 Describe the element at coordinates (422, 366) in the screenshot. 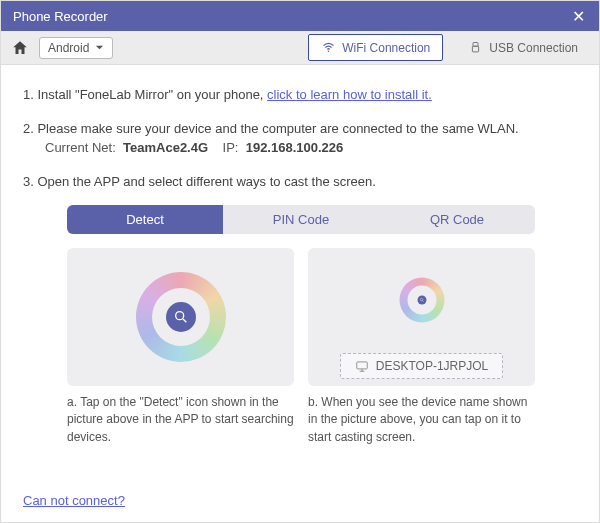

I see `device-name-box: DESKTOP-1JRPJOL` at that location.